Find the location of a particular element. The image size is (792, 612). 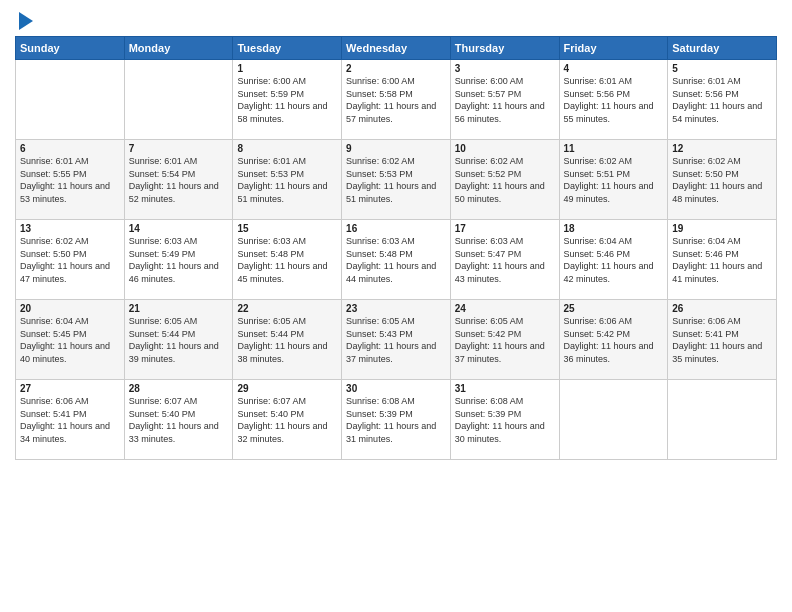

day-number: 8 is located at coordinates (287, 148).